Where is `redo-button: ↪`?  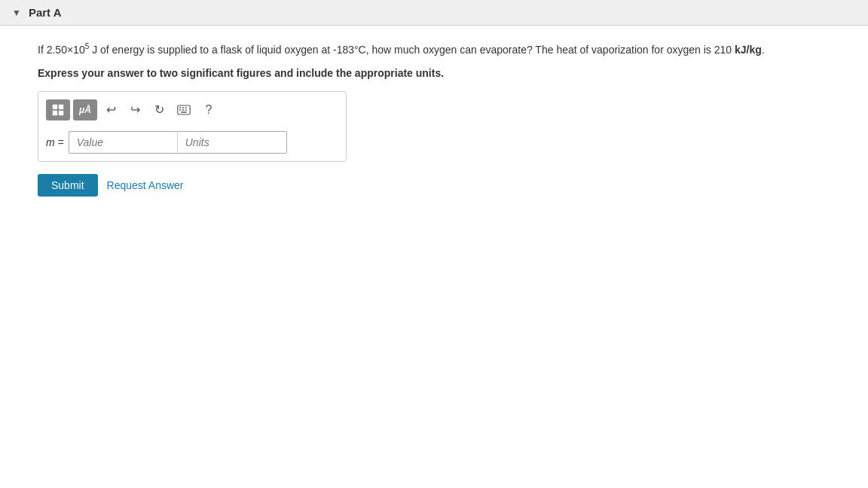 redo-button: ↪ is located at coordinates (135, 110).